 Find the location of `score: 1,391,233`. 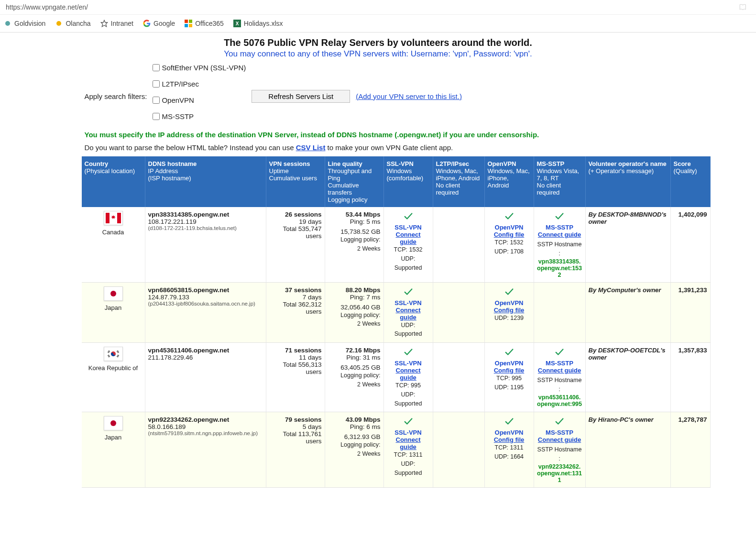

score: 1,391,233 is located at coordinates (690, 313).